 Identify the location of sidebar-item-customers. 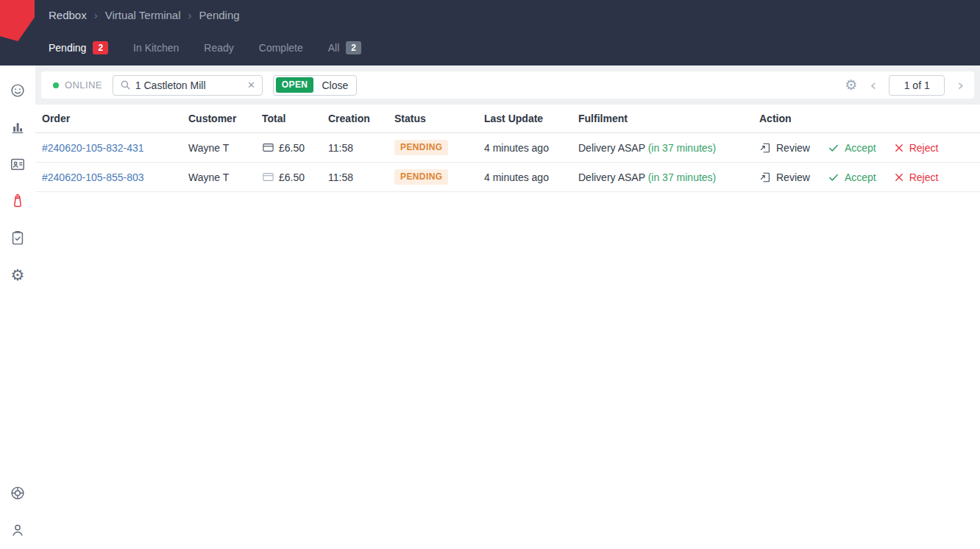
(18, 164).